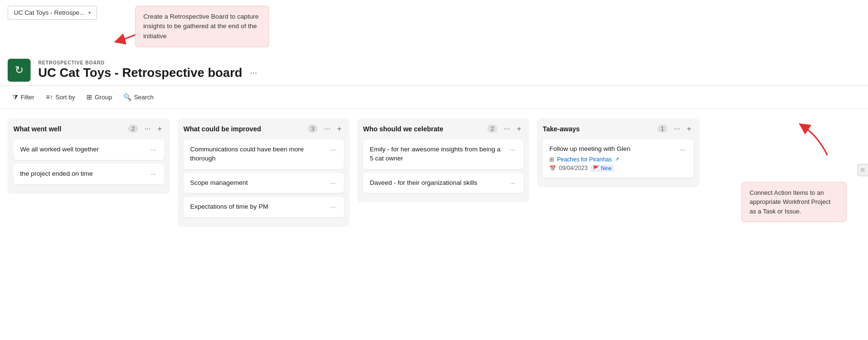 The image size is (868, 340). Describe the element at coordinates (553, 168) in the screenshot. I see `calendar-icon: 📅` at that location.